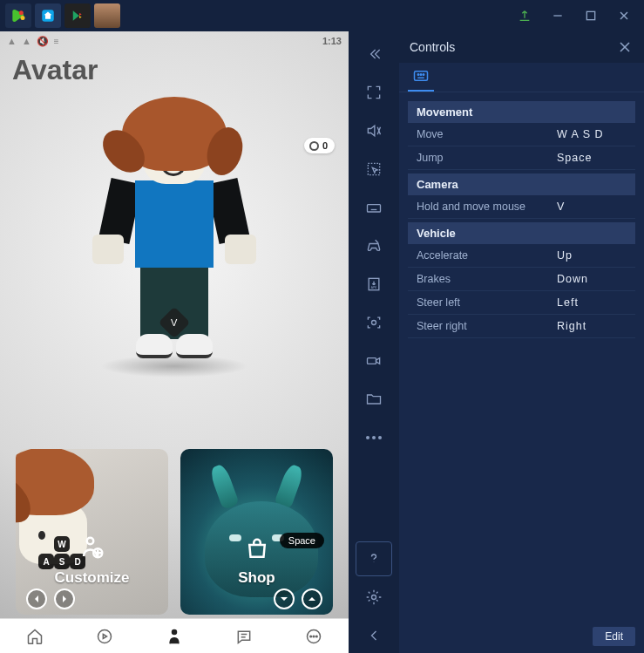 The height and width of the screenshot is (653, 644). Describe the element at coordinates (62, 544) in the screenshot. I see `key-hint-w: W` at that location.